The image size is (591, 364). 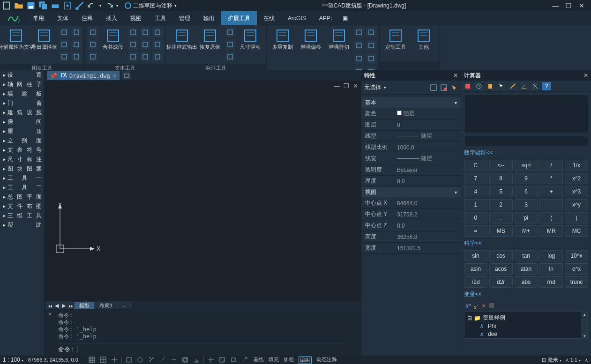 I want to click on calc-key: 3, so click(x=526, y=205).